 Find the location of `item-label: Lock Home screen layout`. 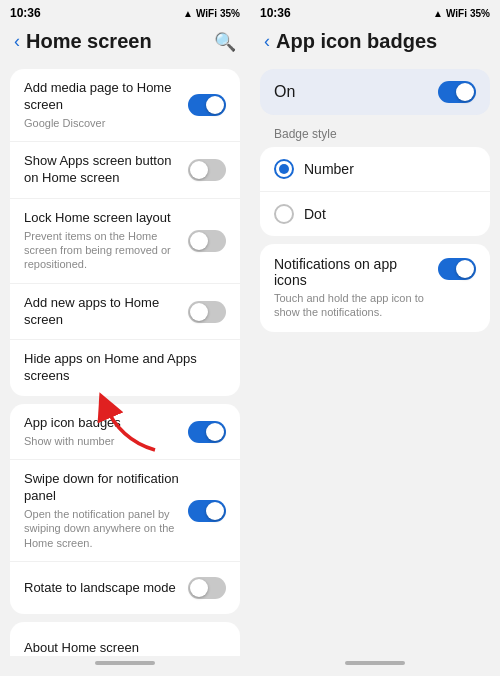

item-label: Lock Home screen layout is located at coordinates (102, 218).